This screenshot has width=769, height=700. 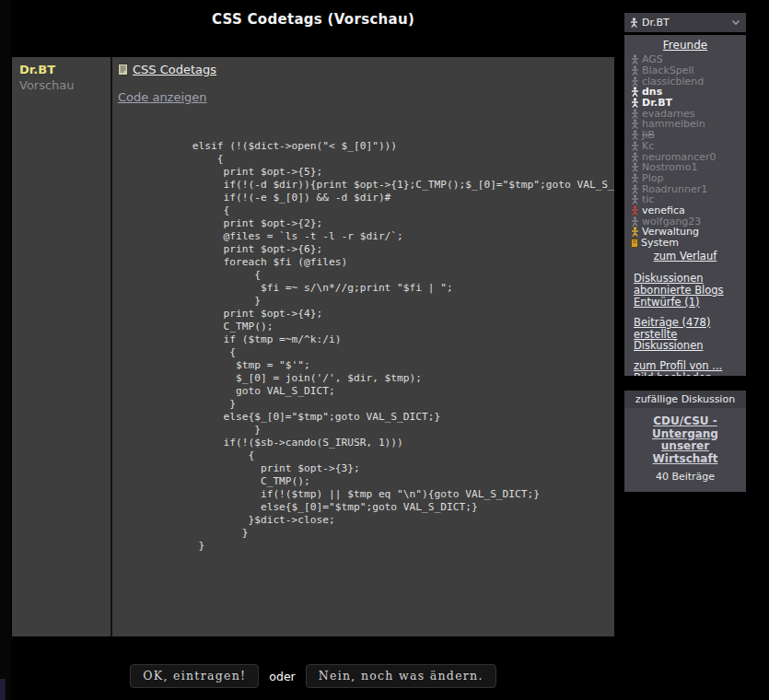 I want to click on friend-item: Nostromo1, so click(x=689, y=168).